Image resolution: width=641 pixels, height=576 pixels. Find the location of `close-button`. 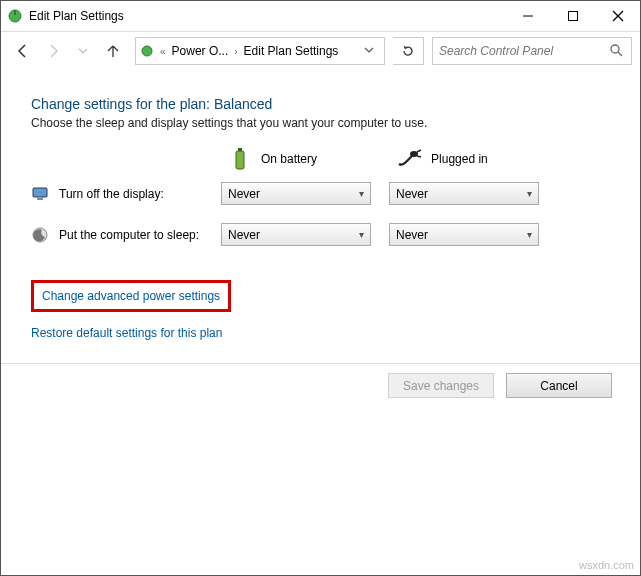

close-button is located at coordinates (618, 16).